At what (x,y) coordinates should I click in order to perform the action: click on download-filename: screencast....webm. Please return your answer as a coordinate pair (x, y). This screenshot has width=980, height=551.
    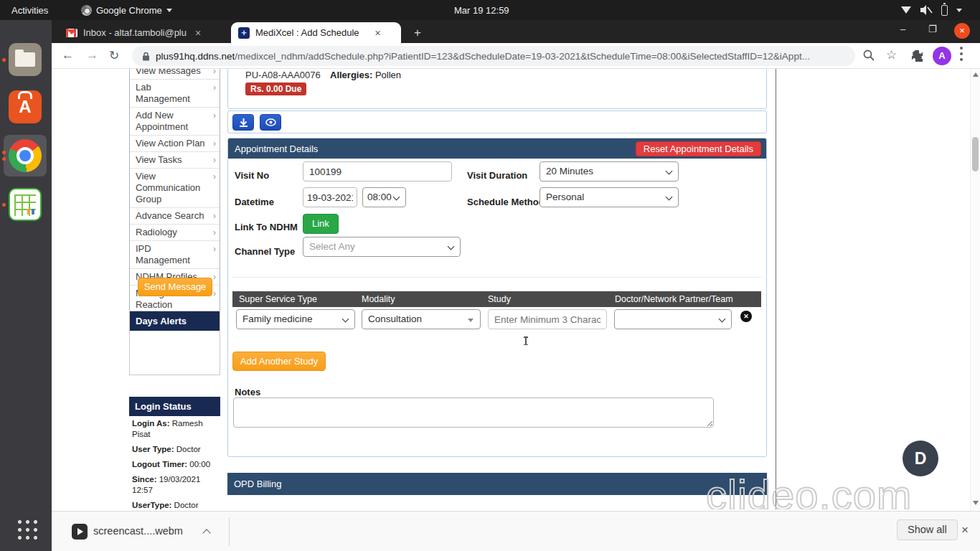
    Looking at the image, I should click on (138, 531).